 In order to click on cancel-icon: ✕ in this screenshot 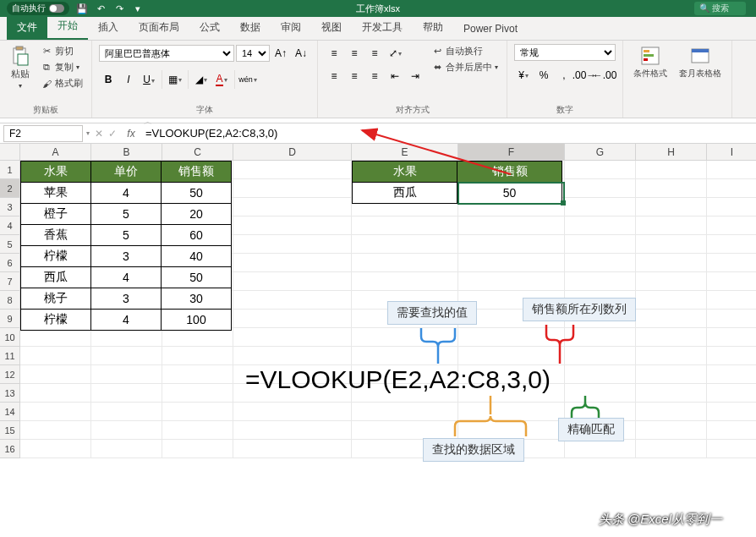, I will do `click(99, 134)`.